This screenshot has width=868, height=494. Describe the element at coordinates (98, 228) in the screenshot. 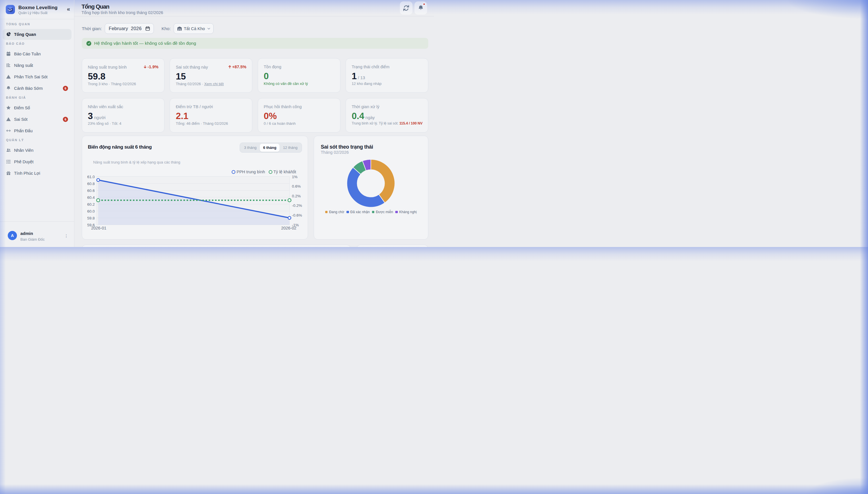

I see `svg-text: 2026-01` at that location.